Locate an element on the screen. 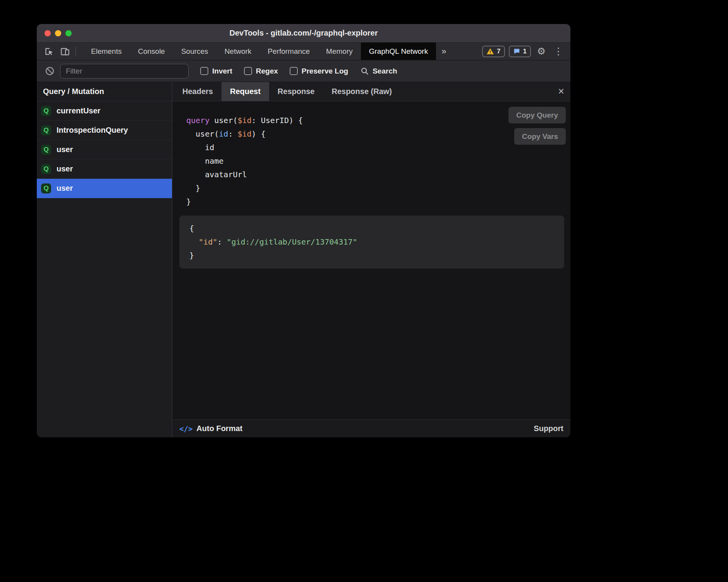 The width and height of the screenshot is (728, 582). graphql-variables-box: { "id": "gid://gitlab/User/13704317"} is located at coordinates (372, 242).